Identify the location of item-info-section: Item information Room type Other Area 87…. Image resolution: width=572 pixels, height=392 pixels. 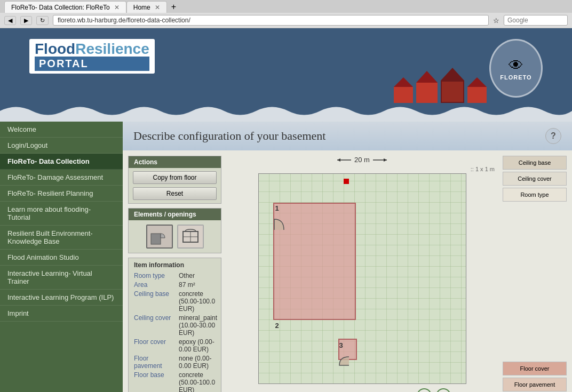
(175, 325).